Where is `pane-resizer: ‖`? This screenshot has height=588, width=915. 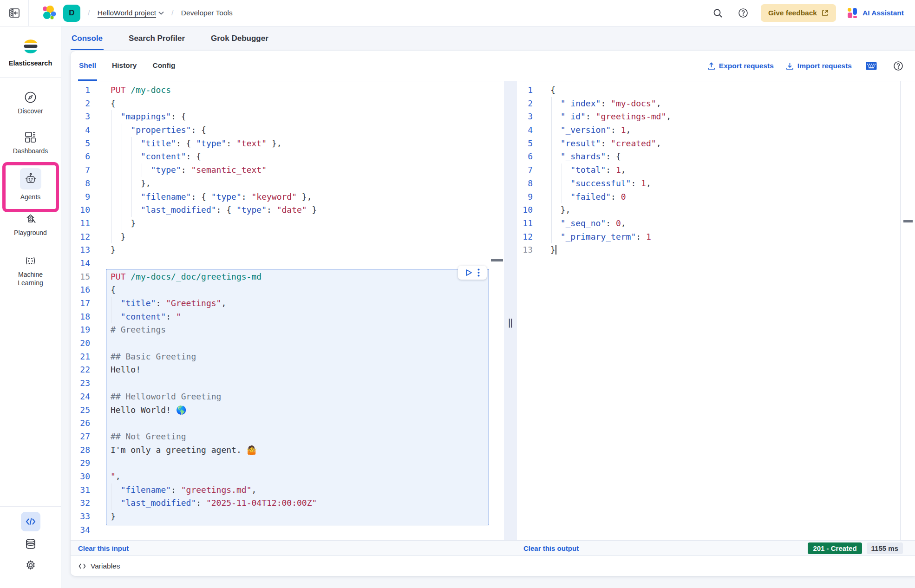 pane-resizer: ‖ is located at coordinates (510, 311).